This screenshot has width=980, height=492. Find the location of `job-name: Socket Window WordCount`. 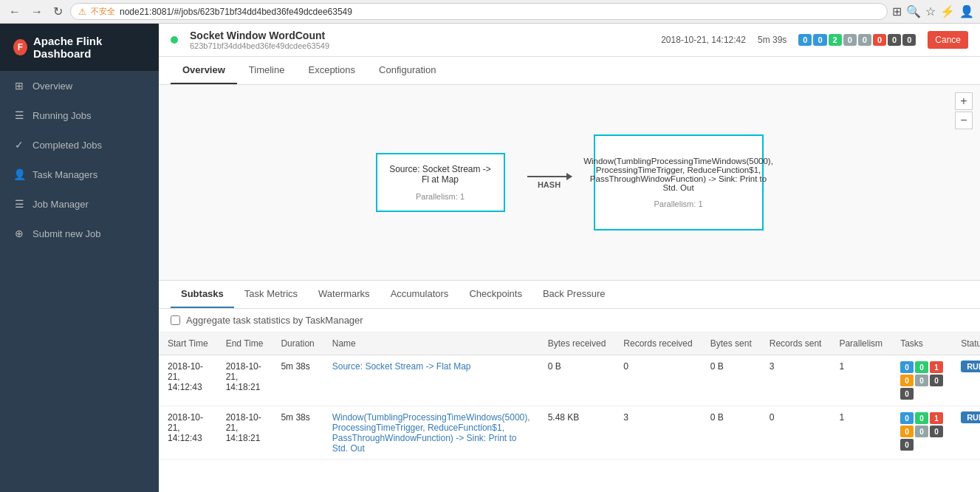

job-name: Socket Window WordCount is located at coordinates (419, 35).